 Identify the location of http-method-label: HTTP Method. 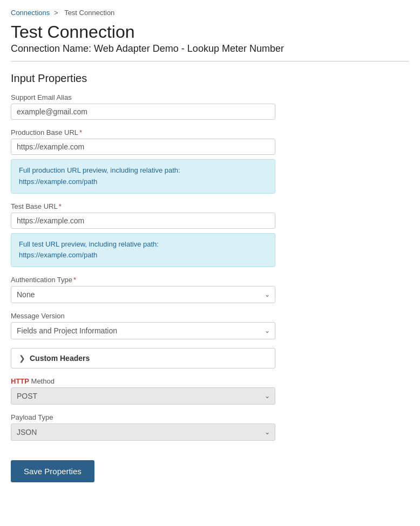
(210, 381).